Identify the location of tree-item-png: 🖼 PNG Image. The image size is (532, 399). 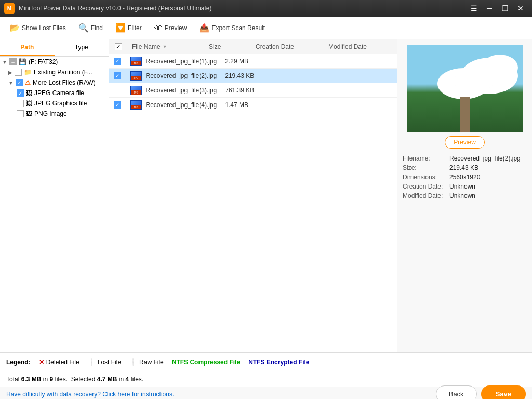
(54, 114).